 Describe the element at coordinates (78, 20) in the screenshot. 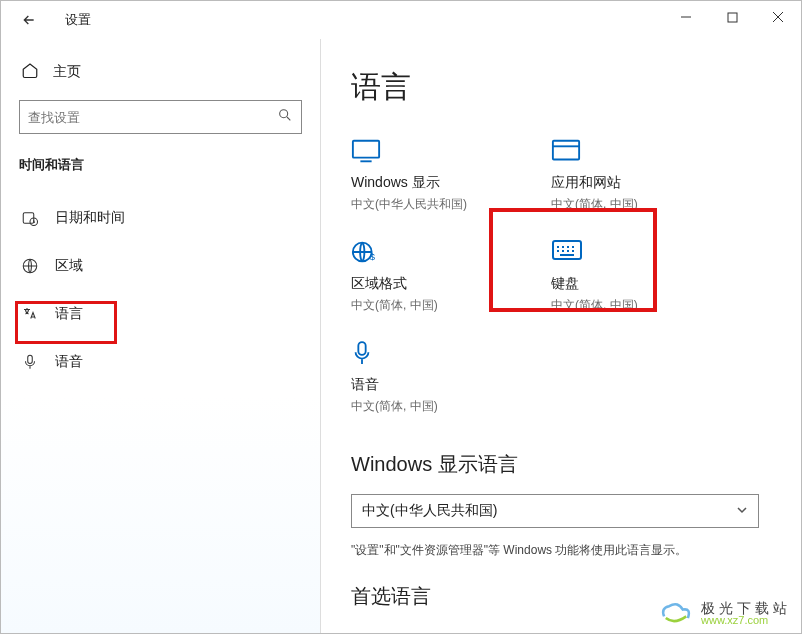

I see `window-title: 设置` at that location.